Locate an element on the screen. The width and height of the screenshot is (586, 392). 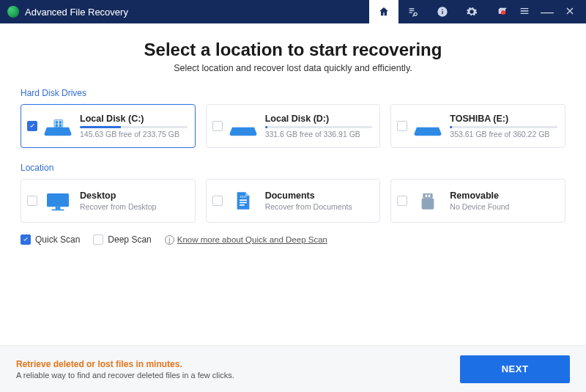
page-subtitle: Select location and recover lost data qu… is located at coordinates (293, 68).